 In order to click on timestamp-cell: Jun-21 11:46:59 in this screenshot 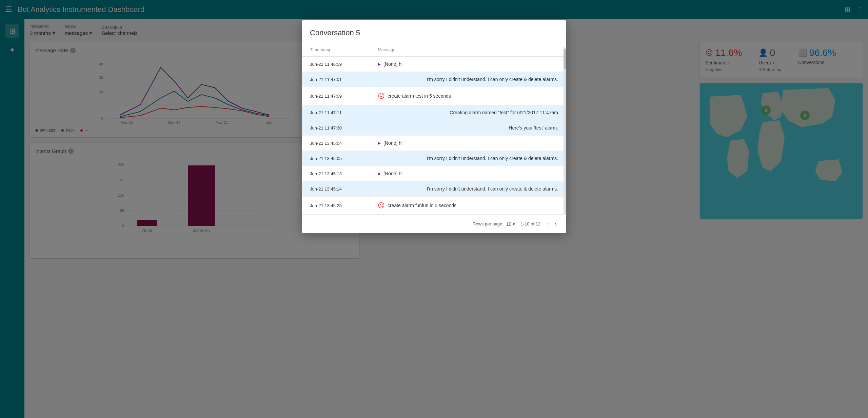, I will do `click(344, 64)`.